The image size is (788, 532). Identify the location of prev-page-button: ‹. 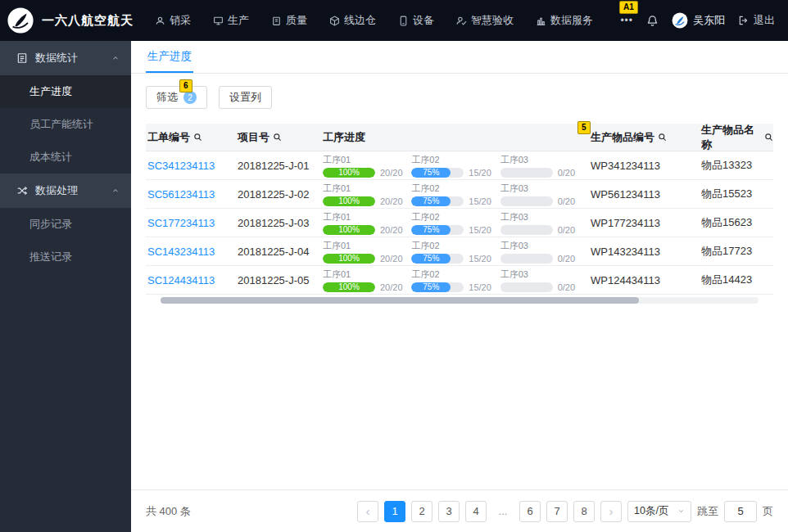
(368, 512).